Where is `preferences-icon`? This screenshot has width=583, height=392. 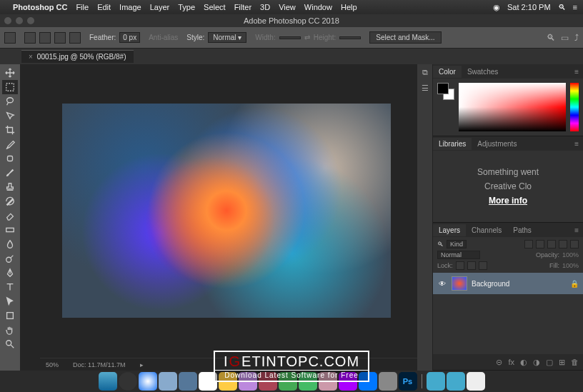
preferences-icon is located at coordinates (388, 381).